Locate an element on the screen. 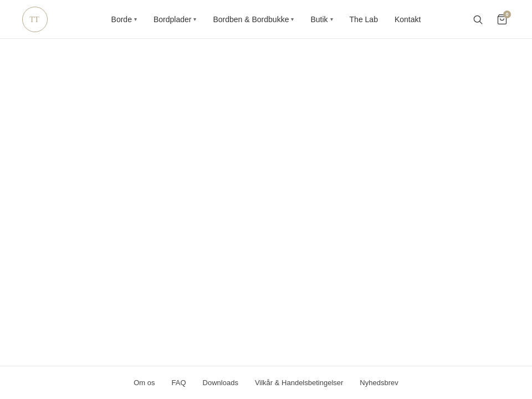 Image resolution: width=532 pixels, height=399 pixels. footer-link-nyhedsbrev: Nyhedsbrev is located at coordinates (379, 382).